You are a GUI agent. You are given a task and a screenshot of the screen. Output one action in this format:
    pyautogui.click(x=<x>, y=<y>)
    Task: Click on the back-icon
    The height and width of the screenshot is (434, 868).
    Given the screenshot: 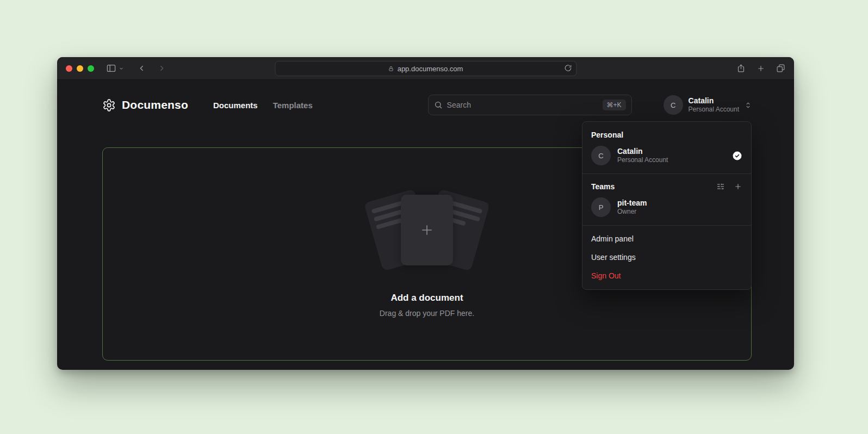 What is the action you would take?
    pyautogui.click(x=141, y=69)
    